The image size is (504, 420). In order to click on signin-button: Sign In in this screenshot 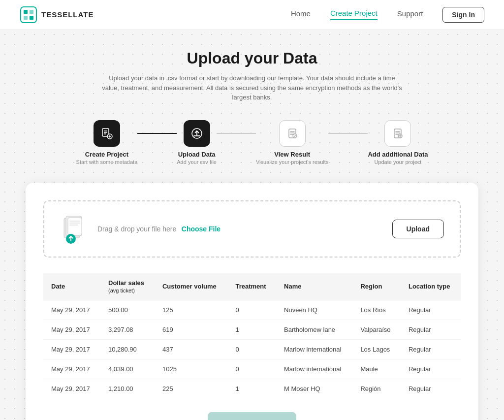, I will do `click(464, 15)`.